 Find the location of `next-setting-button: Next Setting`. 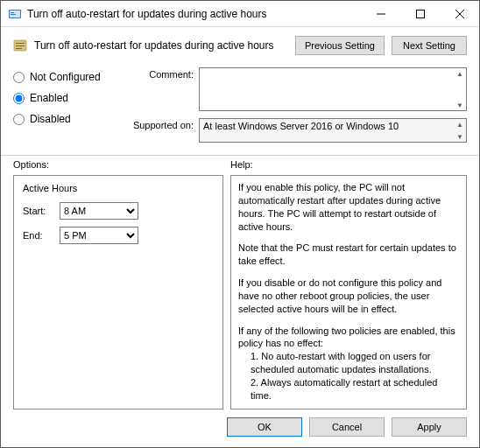

next-setting-button: Next Setting is located at coordinates (429, 46).